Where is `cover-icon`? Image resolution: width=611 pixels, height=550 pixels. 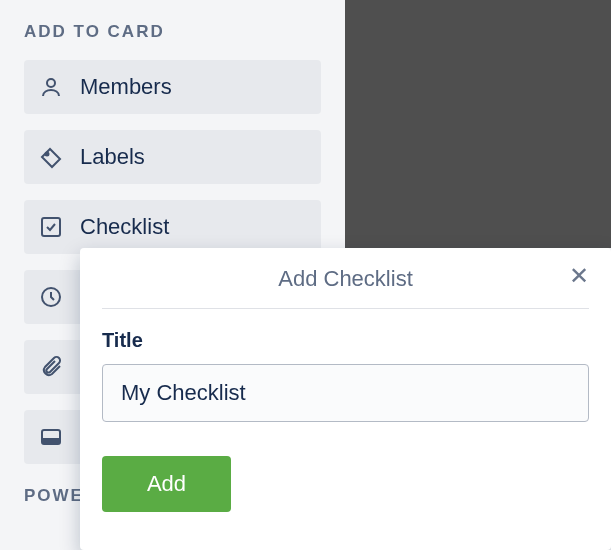 cover-icon is located at coordinates (51, 437).